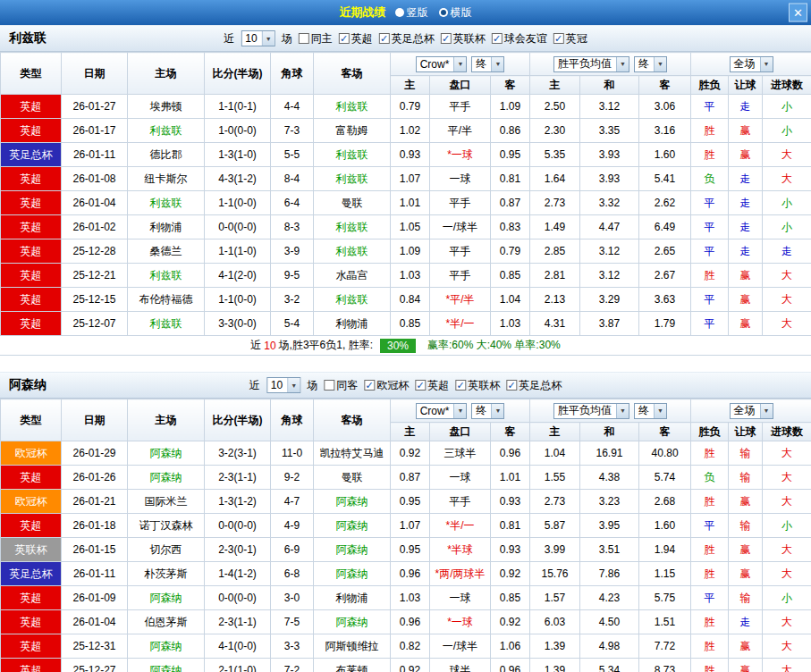 The image size is (811, 672). What do you see at coordinates (787, 130) in the screenshot?
I see `result-goals: 小` at bounding box center [787, 130].